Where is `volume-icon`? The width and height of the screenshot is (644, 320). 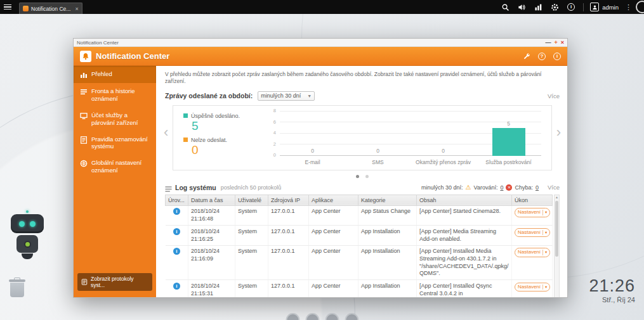 volume-icon is located at coordinates (522, 7).